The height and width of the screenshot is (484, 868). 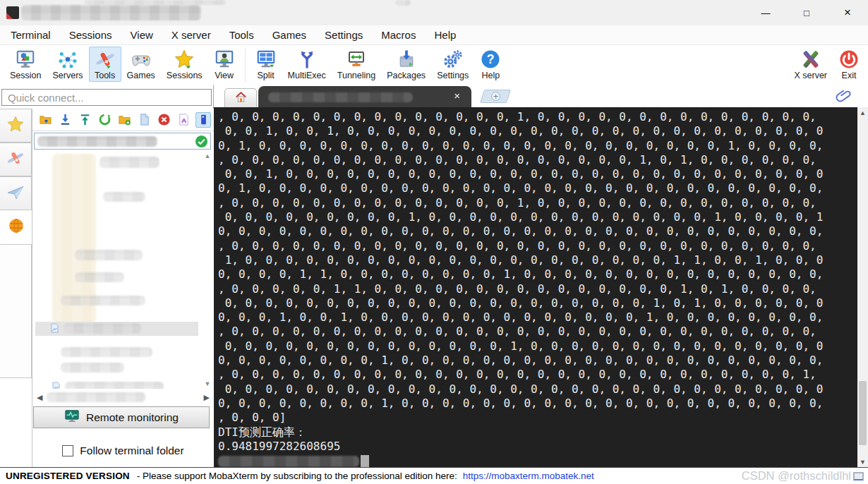 I want to click on terminal-line: 0, 0, 0, 0, 0, 0, 0, 0, 1, 0, 0, 0, 0, 0…, so click(x=538, y=361).